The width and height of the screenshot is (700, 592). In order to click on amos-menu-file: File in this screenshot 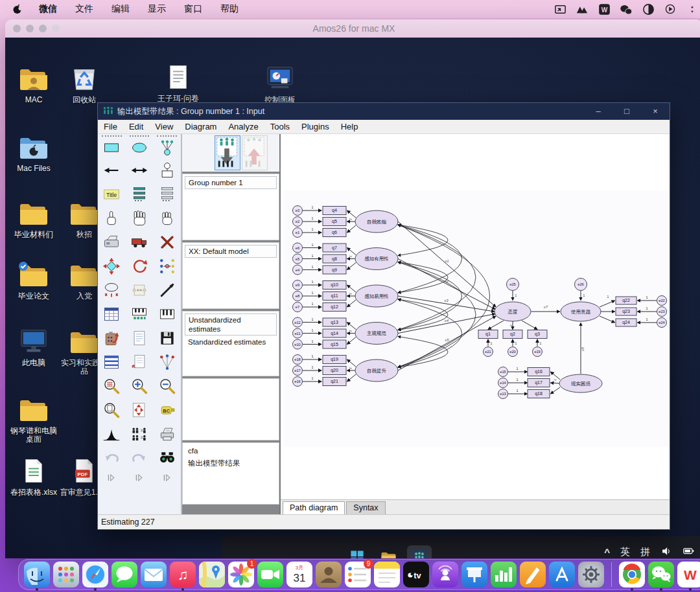, I will do `click(110, 127)`.